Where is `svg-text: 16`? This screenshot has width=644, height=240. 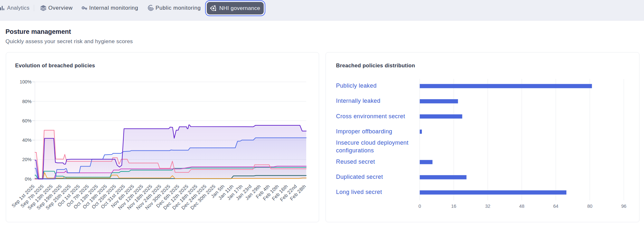
svg-text: 16 is located at coordinates (454, 206).